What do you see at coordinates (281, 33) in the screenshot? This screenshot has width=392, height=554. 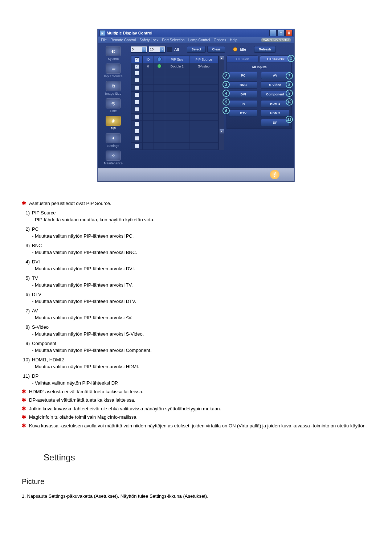 I see `maximize-button: □` at bounding box center [281, 33].